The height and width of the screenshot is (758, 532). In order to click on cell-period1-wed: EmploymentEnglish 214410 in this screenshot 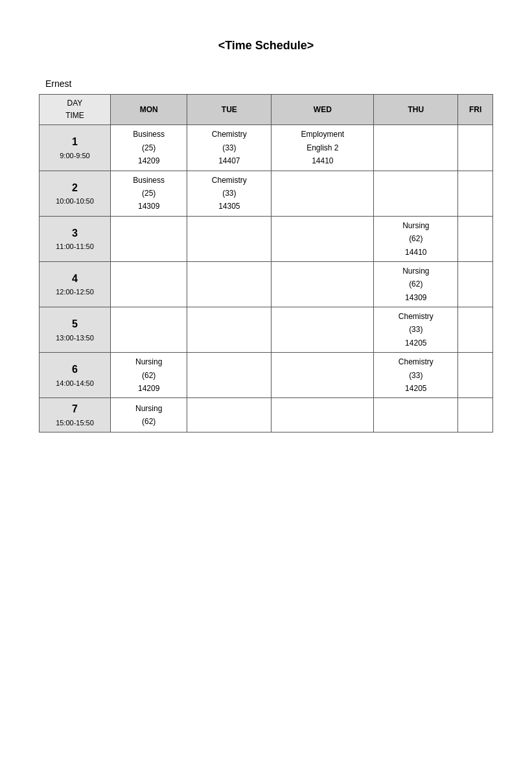, I will do `click(323, 148)`.